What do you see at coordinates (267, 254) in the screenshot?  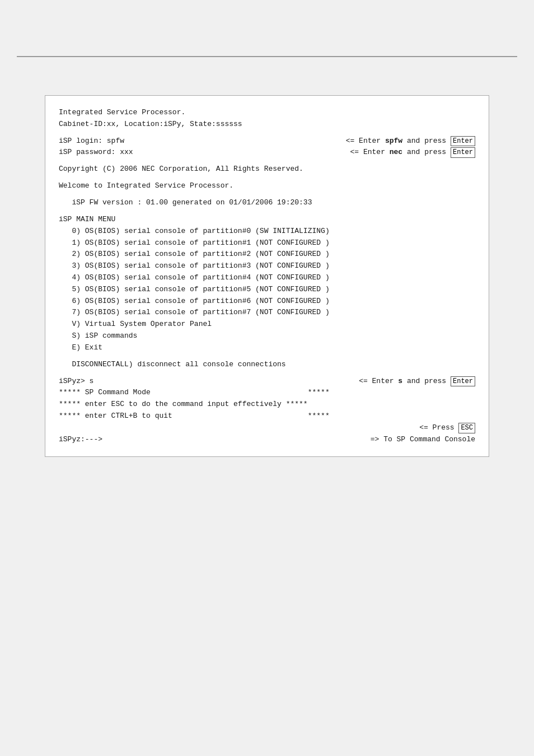 I see `menu-item-2: 2) OS(BIOS) serial console of partition#…` at bounding box center [267, 254].